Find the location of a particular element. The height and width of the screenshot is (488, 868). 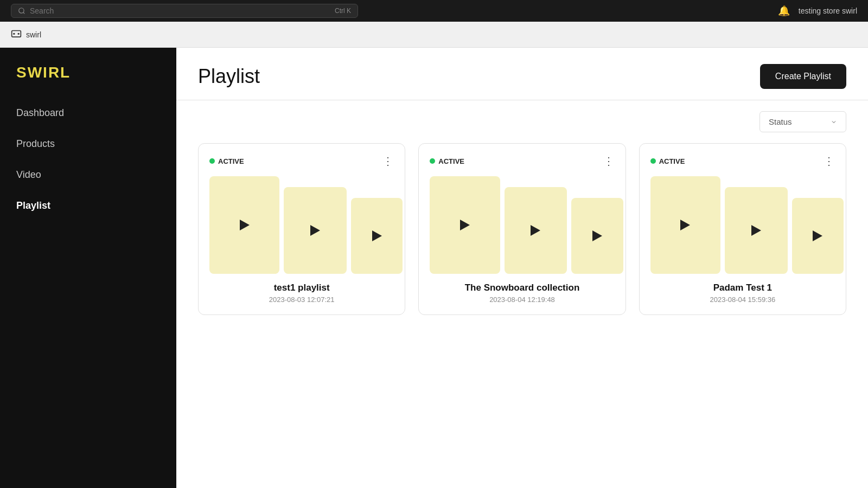

sidebar-item-dashboard: Dashboard is located at coordinates (88, 113).